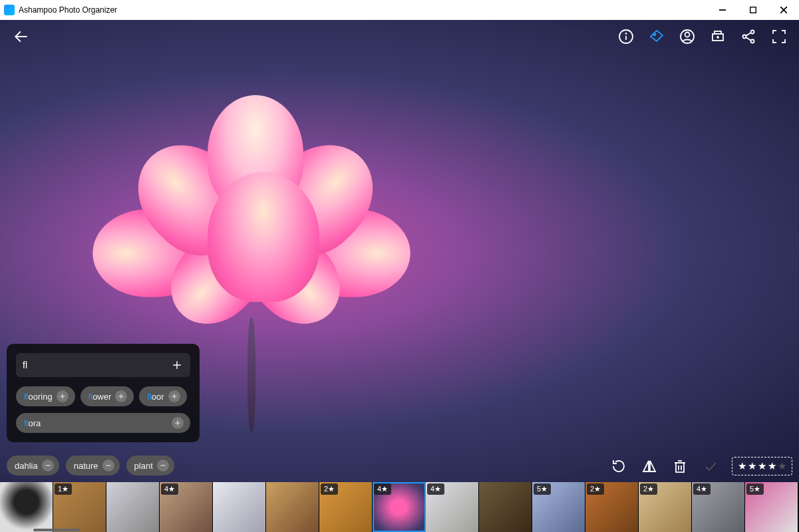 This screenshot has height=532, width=799. I want to click on thumbnail-rating-badge: 1★, so click(63, 489).